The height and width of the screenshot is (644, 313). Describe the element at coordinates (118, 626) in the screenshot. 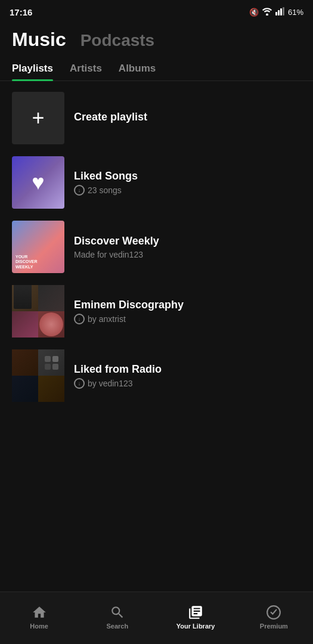

I see `nav-search-label: Search` at that location.